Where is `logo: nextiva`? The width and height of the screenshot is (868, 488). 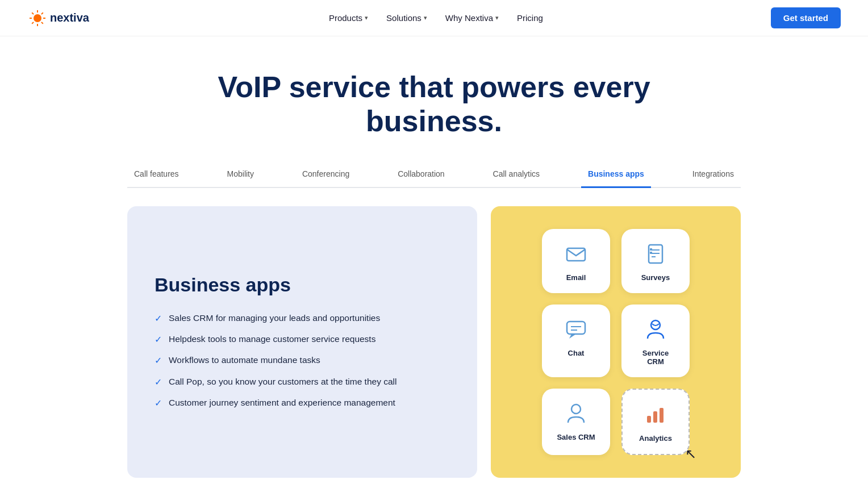
logo: nextiva is located at coordinates (64, 18).